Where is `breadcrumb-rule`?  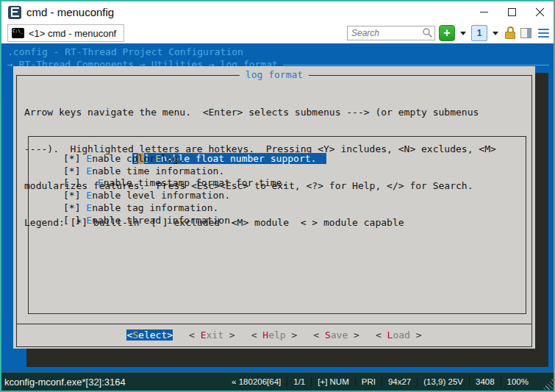
breadcrumb-rule is located at coordinates (416, 65).